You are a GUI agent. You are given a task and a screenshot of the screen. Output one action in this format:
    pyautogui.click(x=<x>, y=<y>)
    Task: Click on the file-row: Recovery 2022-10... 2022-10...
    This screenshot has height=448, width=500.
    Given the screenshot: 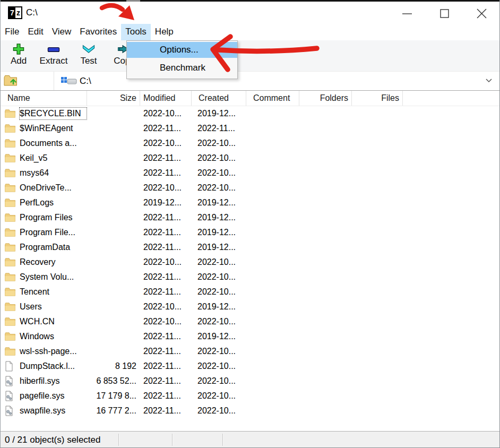 What is the action you would take?
    pyautogui.click(x=250, y=262)
    